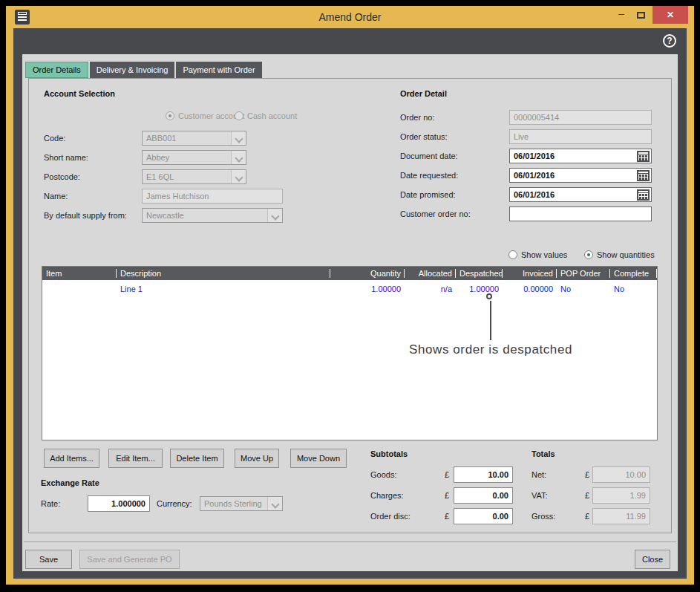  What do you see at coordinates (70, 483) in the screenshot?
I see `exchange-rate-heading: Exchange Rate` at bounding box center [70, 483].